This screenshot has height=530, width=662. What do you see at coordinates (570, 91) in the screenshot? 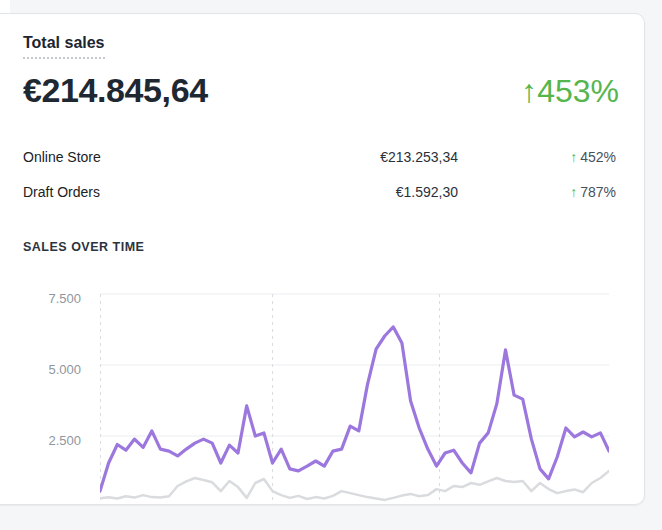
I see `total-change-badge: ↑453%` at bounding box center [570, 91].